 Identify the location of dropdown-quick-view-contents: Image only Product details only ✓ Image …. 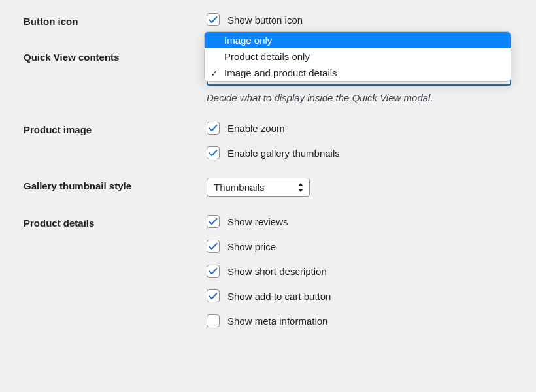
(358, 56).